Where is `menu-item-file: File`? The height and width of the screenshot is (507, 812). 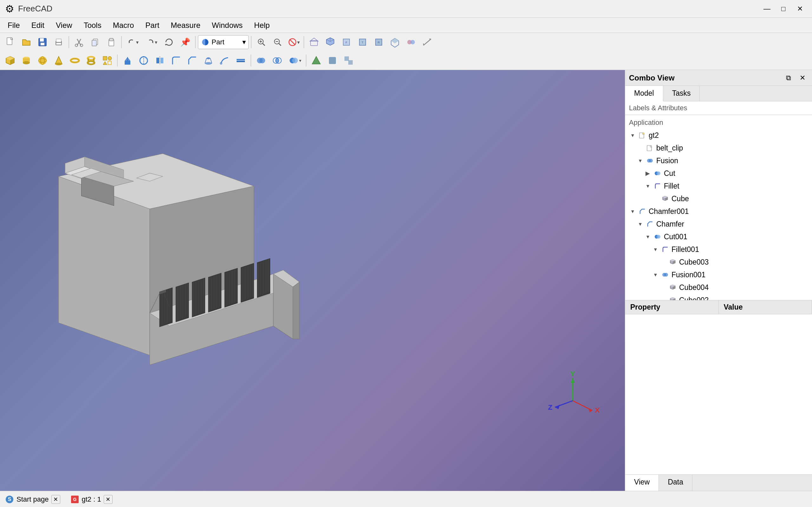
menu-item-file: File is located at coordinates (14, 25).